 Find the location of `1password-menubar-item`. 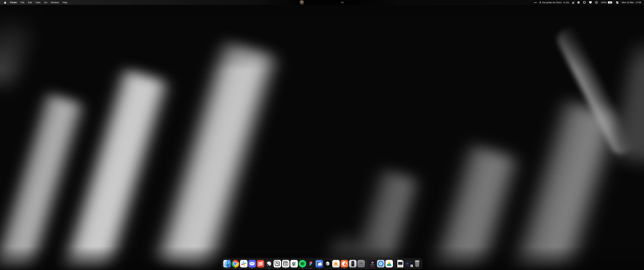

1password-menubar-item is located at coordinates (596, 3).